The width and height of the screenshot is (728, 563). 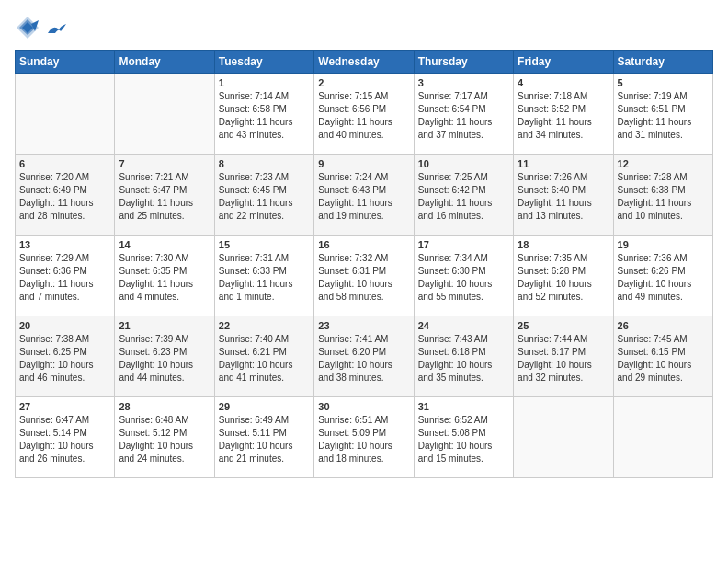 I want to click on day-number: 23, so click(x=364, y=326).